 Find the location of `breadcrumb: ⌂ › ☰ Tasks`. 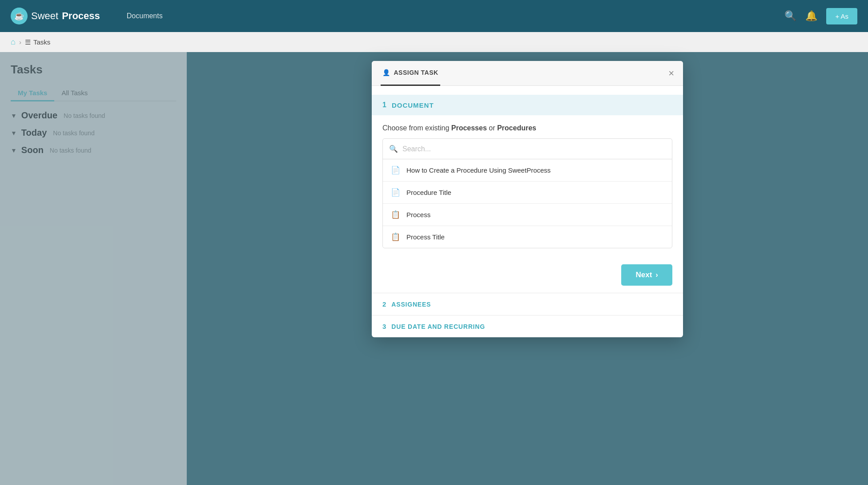

breadcrumb: ⌂ › ☰ Tasks is located at coordinates (434, 42).